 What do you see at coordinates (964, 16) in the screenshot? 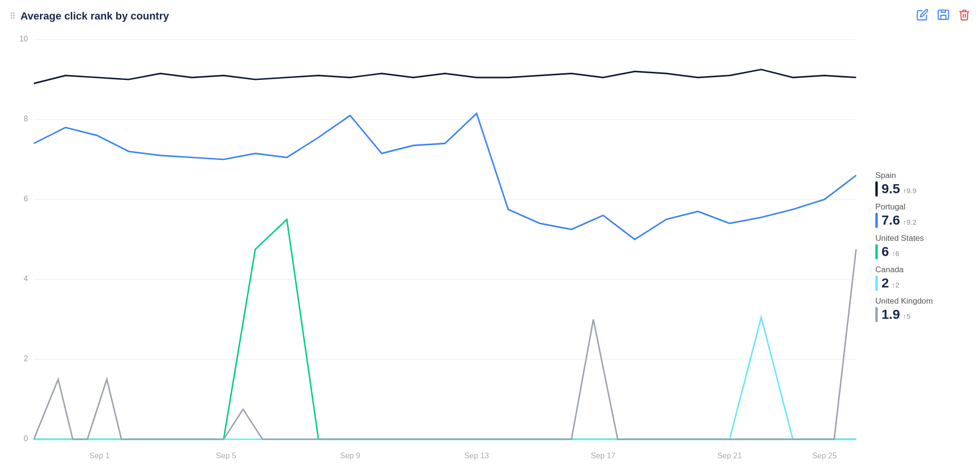
I see `delete-button` at bounding box center [964, 16].